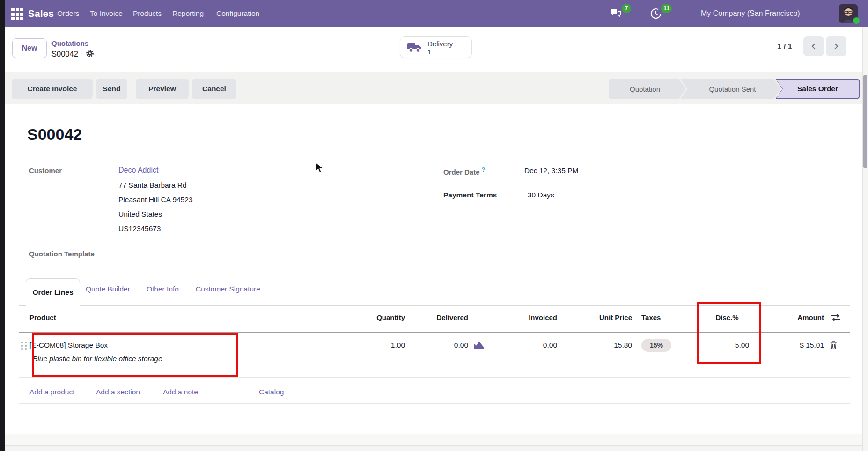 This screenshot has height=451, width=868. I want to click on col-product: Product, so click(43, 318).